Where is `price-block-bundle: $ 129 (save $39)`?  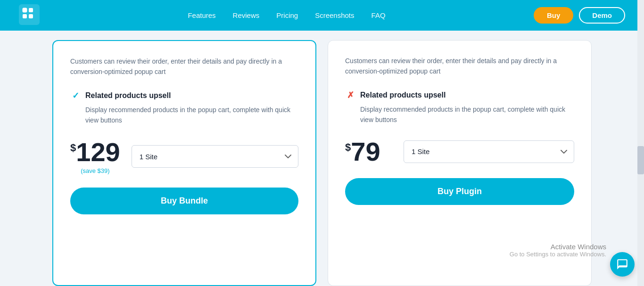
price-block-bundle: $ 129 (save $39) is located at coordinates (95, 156).